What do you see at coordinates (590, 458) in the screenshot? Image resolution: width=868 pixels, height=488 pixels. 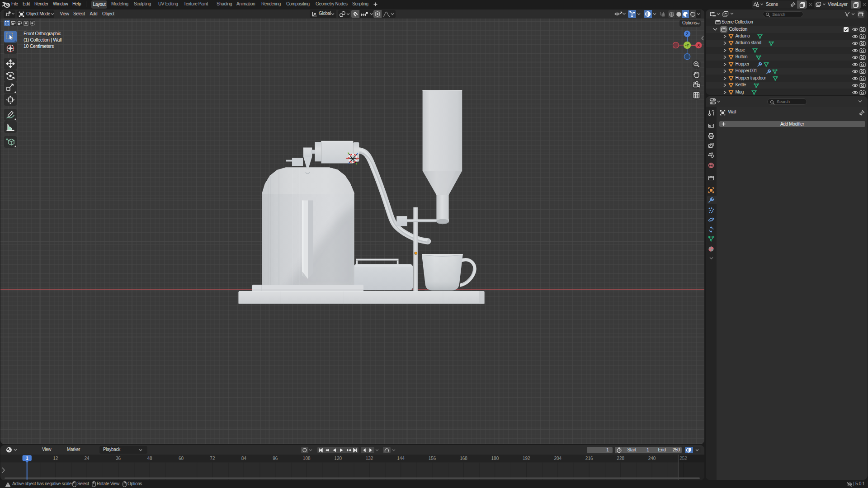 I see `svg-text: 216` at bounding box center [590, 458].